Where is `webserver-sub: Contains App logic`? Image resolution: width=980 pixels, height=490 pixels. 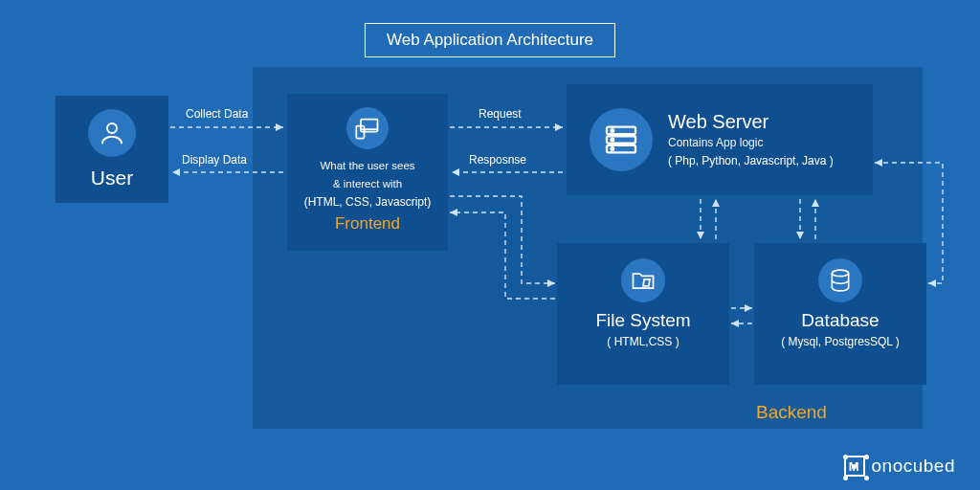
webserver-sub: Contains App logic is located at coordinates (750, 143).